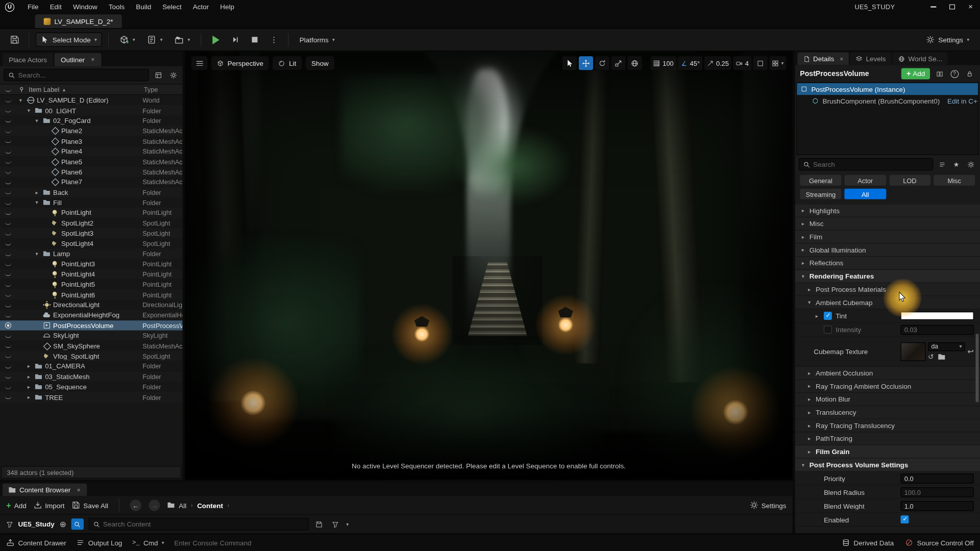 The image size is (980, 551). Describe the element at coordinates (866, 181) in the screenshot. I see `filter-chip-actor: Actor` at that location.